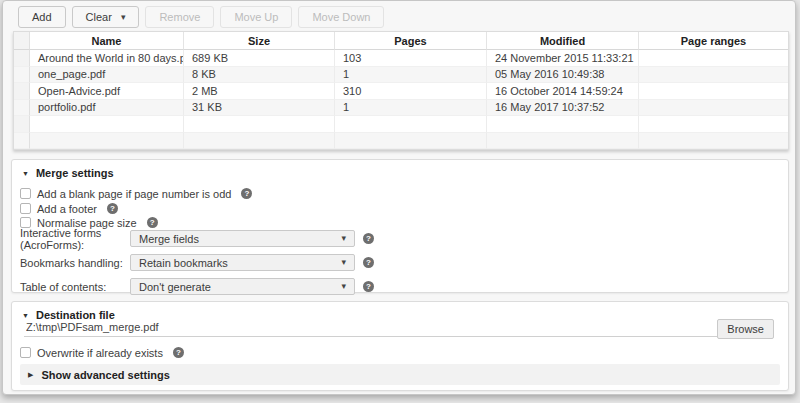 The image size is (800, 403). Describe the element at coordinates (563, 76) in the screenshot. I see `cell-modified: 05 May 2016 10:49:38` at that location.